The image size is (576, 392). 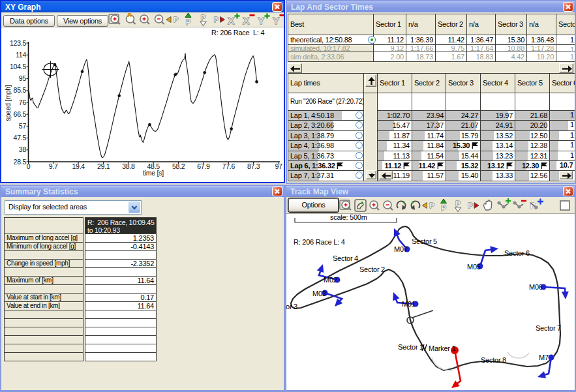 What do you see at coordinates (23, 149) in the screenshot?
I see `svg-text: 38` at bounding box center [23, 149].